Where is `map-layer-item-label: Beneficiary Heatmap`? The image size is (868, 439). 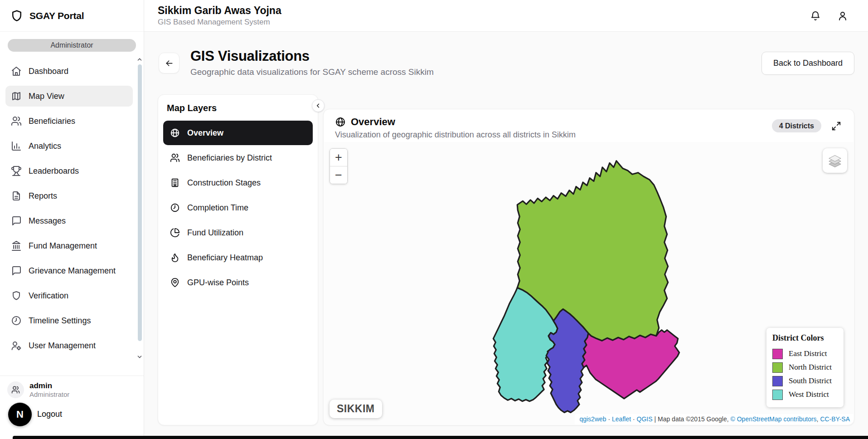
map-layer-item-label: Beneficiary Heatmap is located at coordinates (225, 258).